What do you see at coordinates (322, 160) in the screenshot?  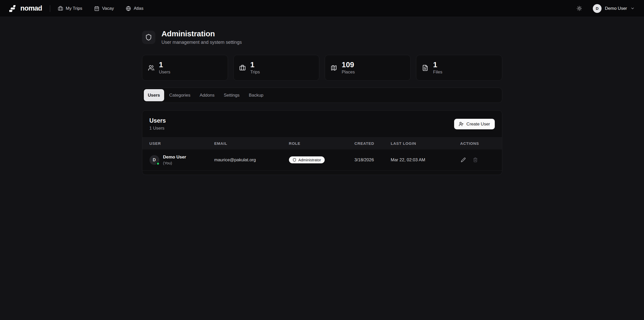 I see `role-cell: Administrator` at bounding box center [322, 160].